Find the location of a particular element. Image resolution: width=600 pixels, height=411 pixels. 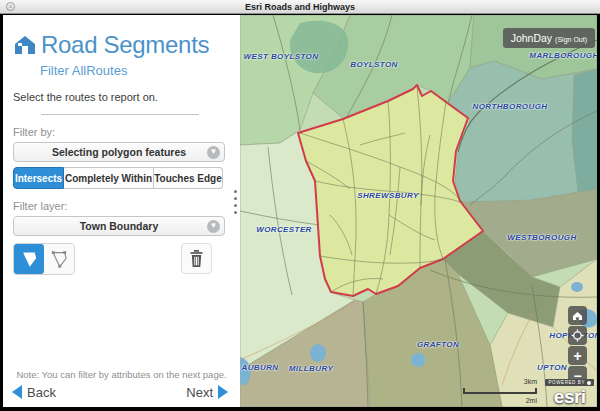

user-signout-button: JohnDay (Sign Out) is located at coordinates (549, 38).